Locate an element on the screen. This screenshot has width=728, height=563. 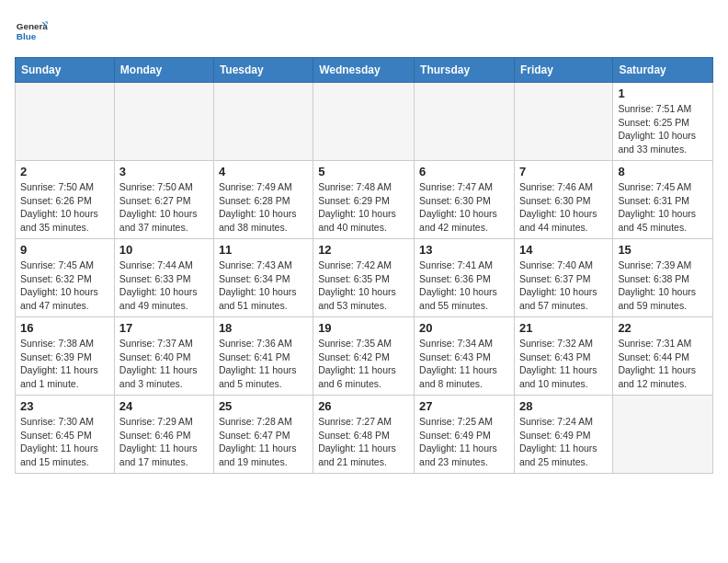
day-number: 13 is located at coordinates (464, 250).